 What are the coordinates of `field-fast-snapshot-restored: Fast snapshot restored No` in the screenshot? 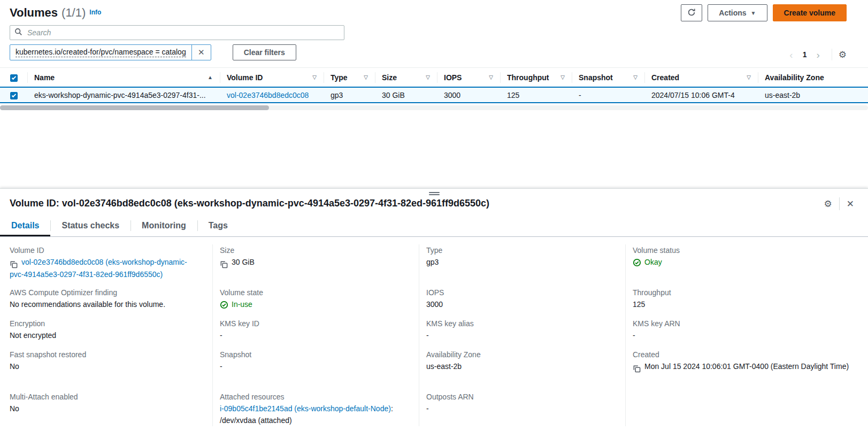 It's located at (104, 370).